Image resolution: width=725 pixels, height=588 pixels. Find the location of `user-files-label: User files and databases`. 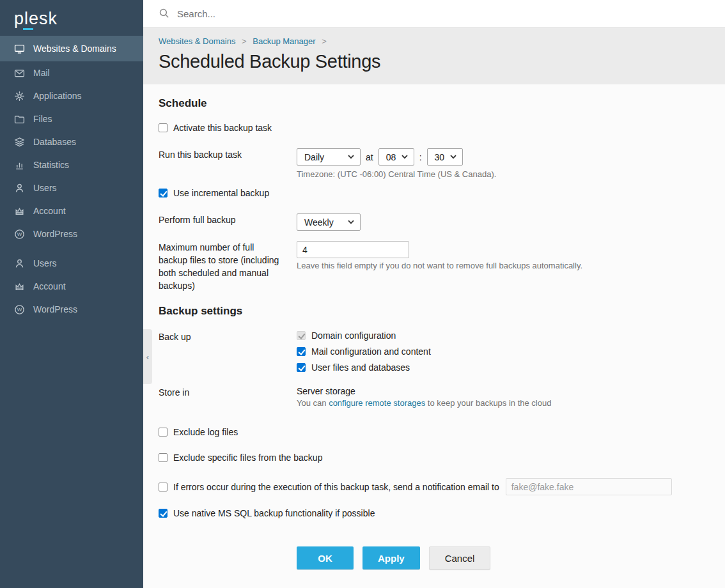

user-files-label: User files and databases is located at coordinates (361, 368).